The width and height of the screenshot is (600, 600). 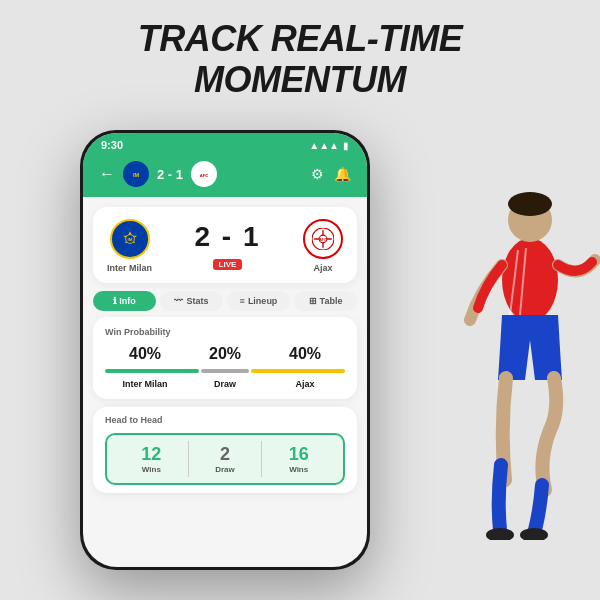 What do you see at coordinates (152, 470) in the screenshot?
I see `home-wins-label: Wins` at bounding box center [152, 470].